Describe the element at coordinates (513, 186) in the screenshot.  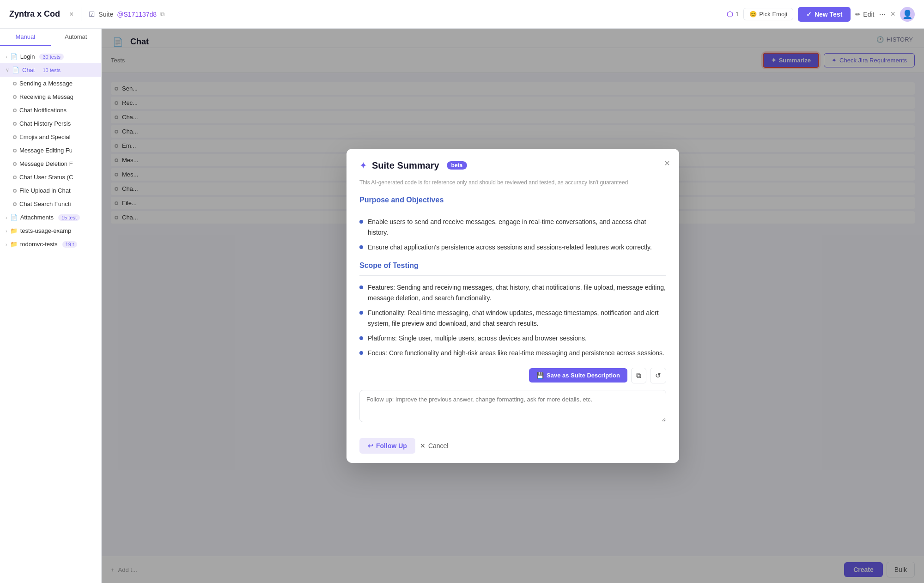
I see `modal-disclaimer: This AI-generated code is for reference …` at that location.